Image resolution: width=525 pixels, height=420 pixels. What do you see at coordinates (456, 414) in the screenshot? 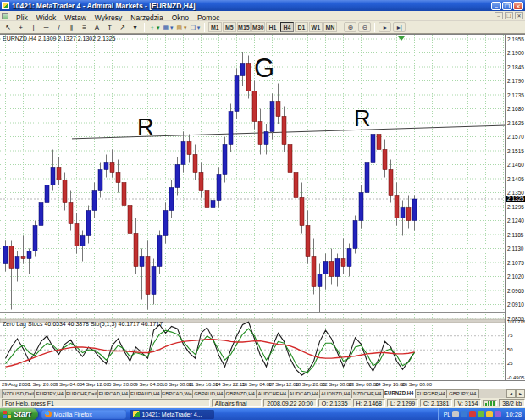
I see `network-icon` at bounding box center [456, 414].